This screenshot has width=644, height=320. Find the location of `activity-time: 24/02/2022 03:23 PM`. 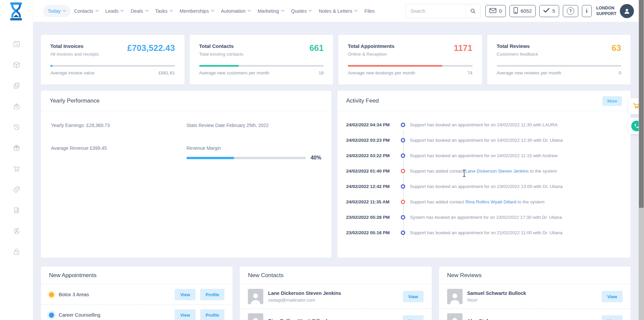

activity-time: 24/02/2022 03:23 PM is located at coordinates (372, 140).